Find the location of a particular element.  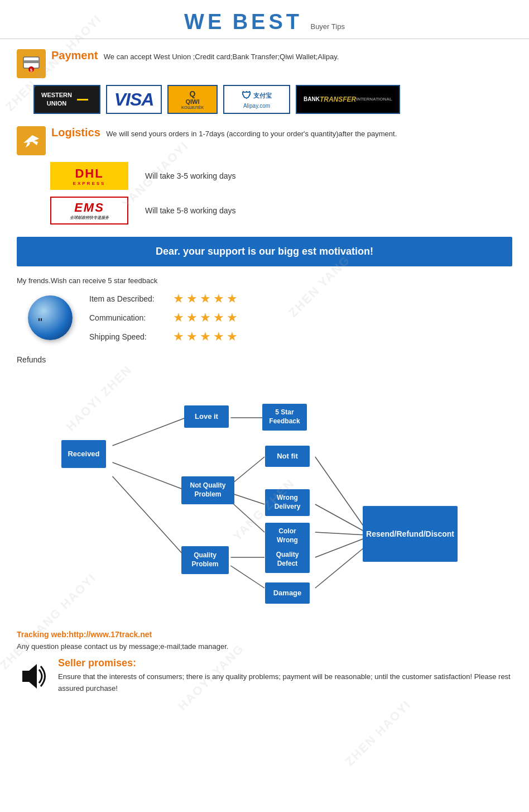

logistics-section: Logistics We will send yours orders in 1… is located at coordinates (264, 175).